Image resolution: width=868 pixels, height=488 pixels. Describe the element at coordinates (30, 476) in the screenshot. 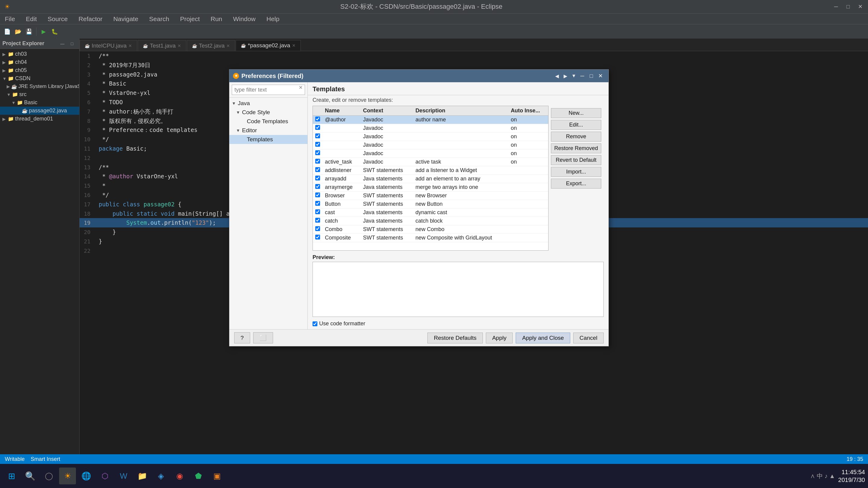

I see `search-button: 🔍` at that location.